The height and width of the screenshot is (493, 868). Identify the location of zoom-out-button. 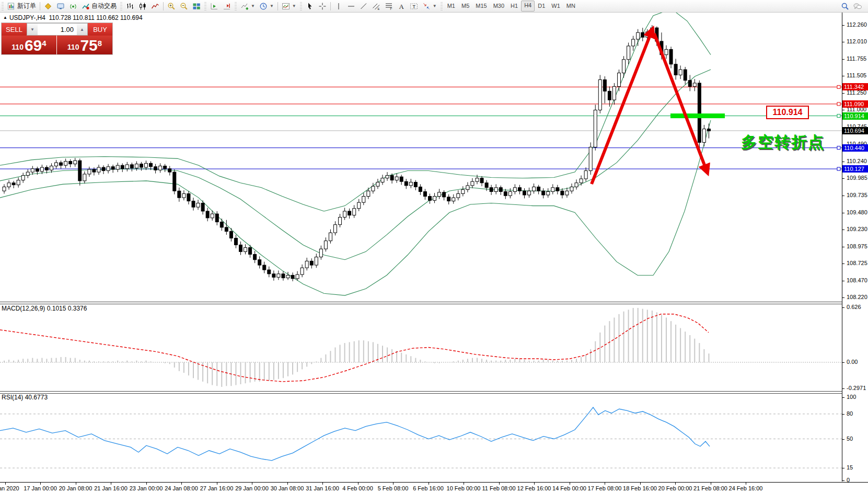
(184, 6).